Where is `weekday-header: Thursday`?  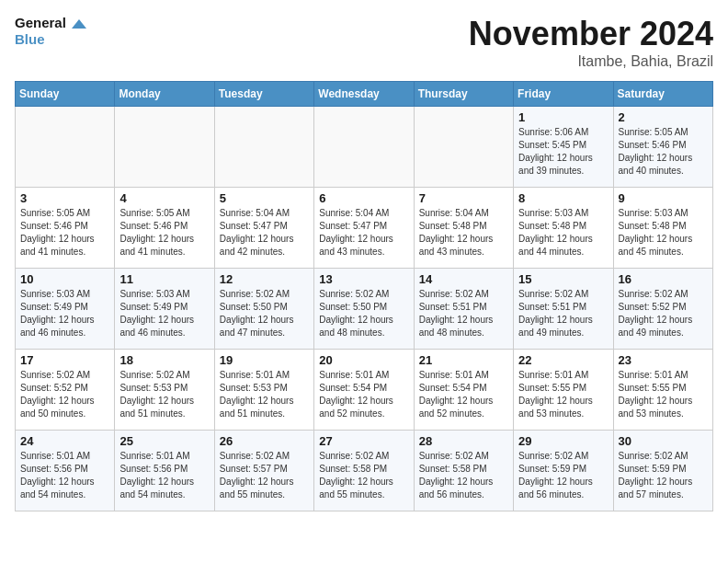
weekday-header: Thursday is located at coordinates (463, 94).